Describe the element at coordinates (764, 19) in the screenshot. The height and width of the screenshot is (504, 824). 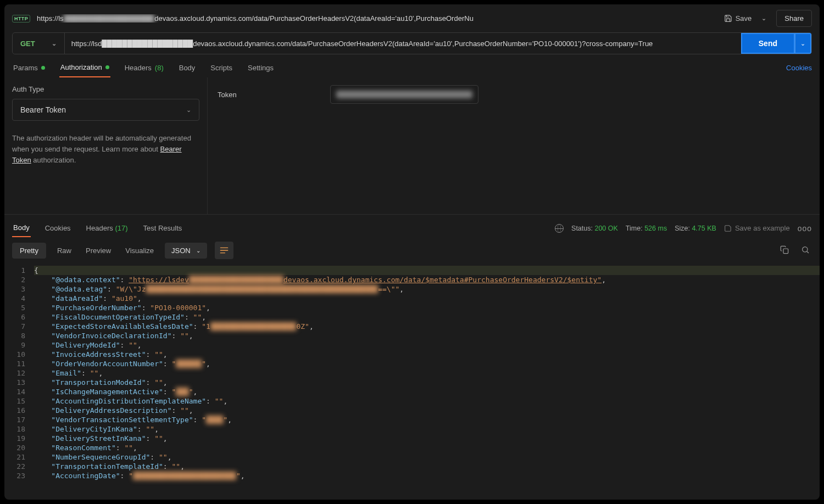
I see `save-dropdown: ⌄` at that location.